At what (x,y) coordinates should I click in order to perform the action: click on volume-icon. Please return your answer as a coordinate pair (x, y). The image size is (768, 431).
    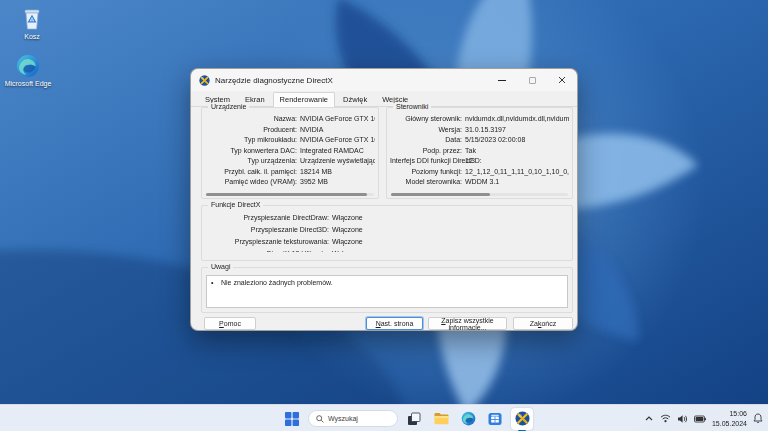
    Looking at the image, I should click on (682, 419).